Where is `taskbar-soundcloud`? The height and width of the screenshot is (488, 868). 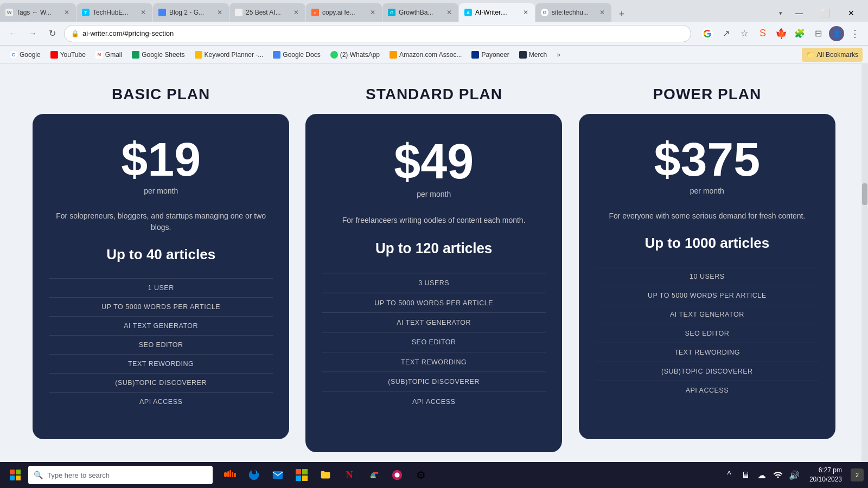
taskbar-soundcloud is located at coordinates (230, 475).